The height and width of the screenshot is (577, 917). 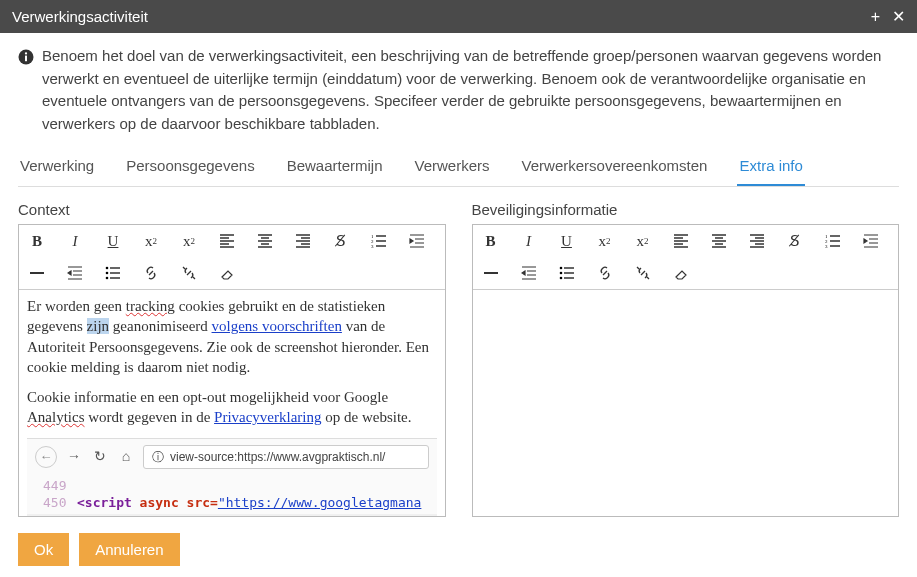 I want to click on link-voorschriften: volgens voorschriften, so click(x=277, y=326).